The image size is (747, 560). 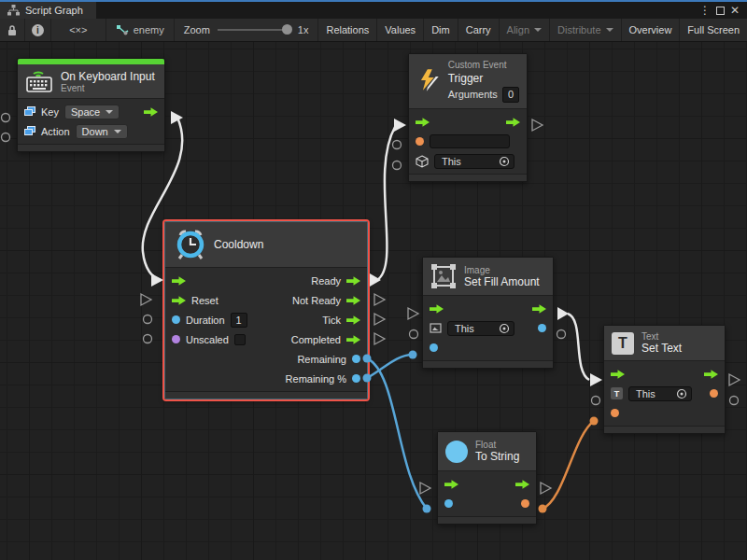 What do you see at coordinates (49, 10) in the screenshot?
I see `tab-script-graph: Script Graph` at bounding box center [49, 10].